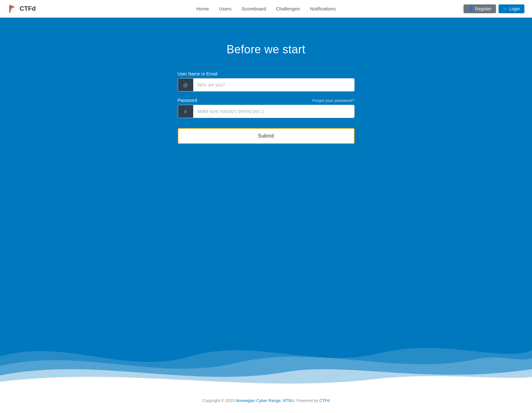  Describe the element at coordinates (511, 9) in the screenshot. I see `login-button: → Login` at that location.